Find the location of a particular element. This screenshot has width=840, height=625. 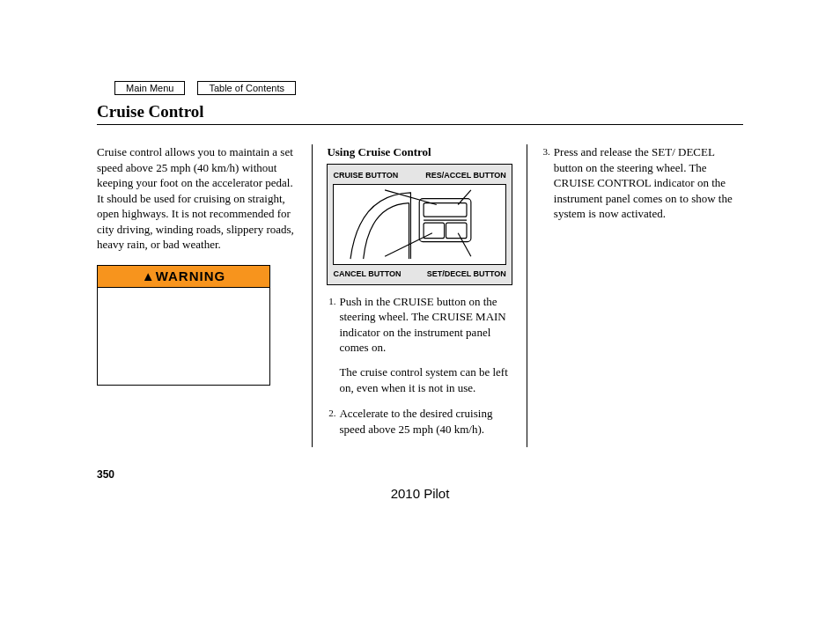

intro-paragraph: Cruise control allows you to maintain a … is located at coordinates (196, 199).